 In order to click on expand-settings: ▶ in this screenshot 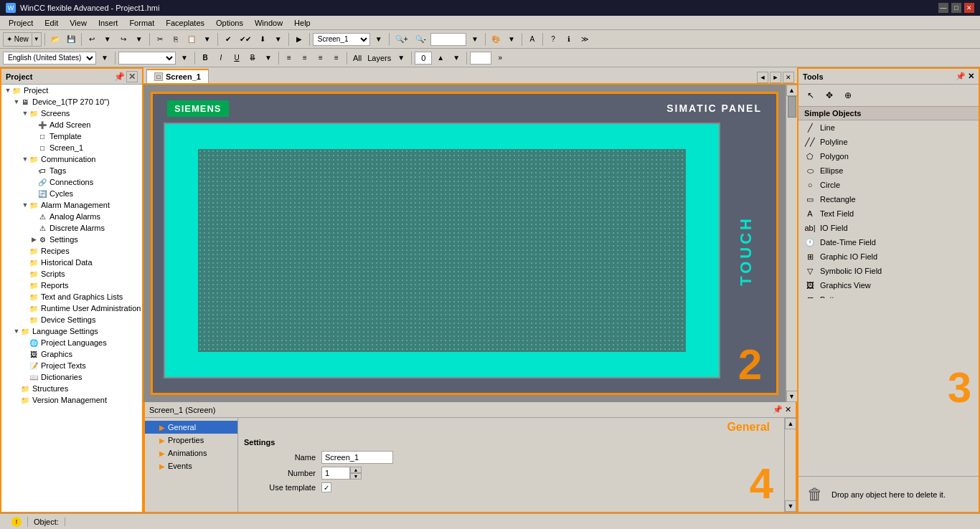, I will do `click(34, 239)`.